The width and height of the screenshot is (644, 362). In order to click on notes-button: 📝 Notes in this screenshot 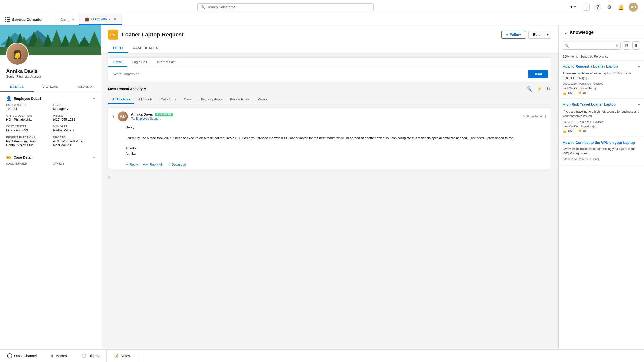, I will do `click(122, 356)`.